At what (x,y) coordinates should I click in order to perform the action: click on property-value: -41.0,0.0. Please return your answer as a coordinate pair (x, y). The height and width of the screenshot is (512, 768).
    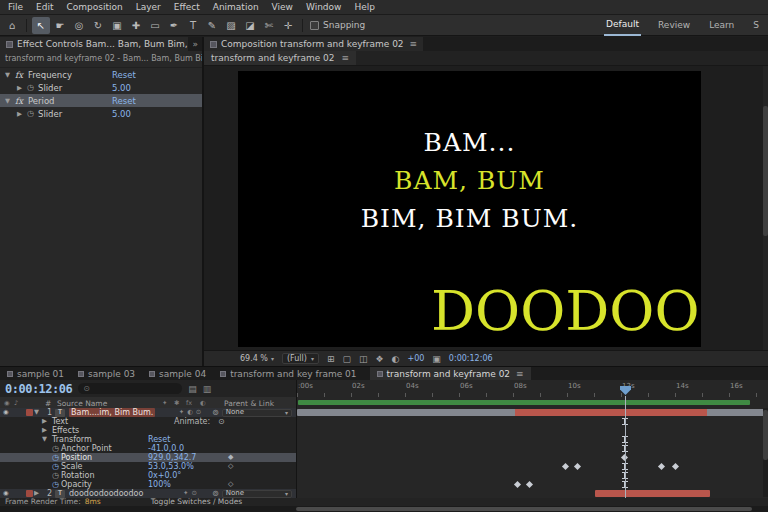
    Looking at the image, I should click on (166, 448).